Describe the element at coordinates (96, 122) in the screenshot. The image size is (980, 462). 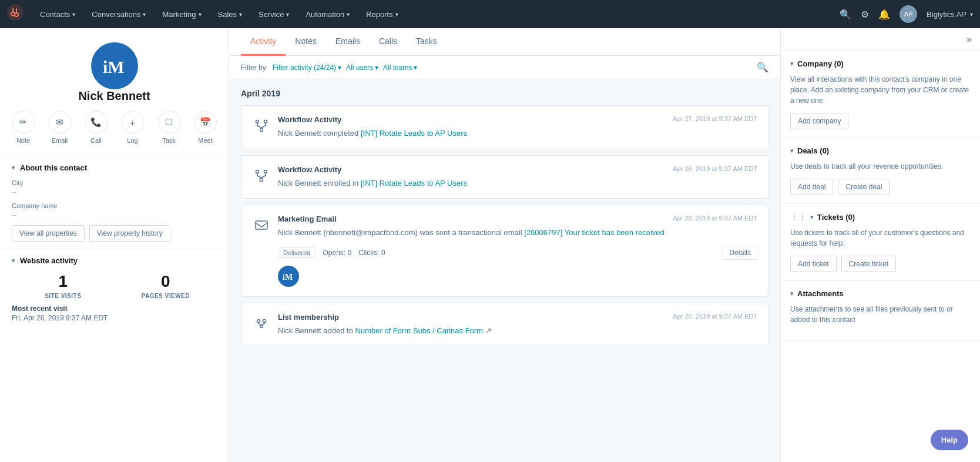
I see `call-icon: 📞` at that location.